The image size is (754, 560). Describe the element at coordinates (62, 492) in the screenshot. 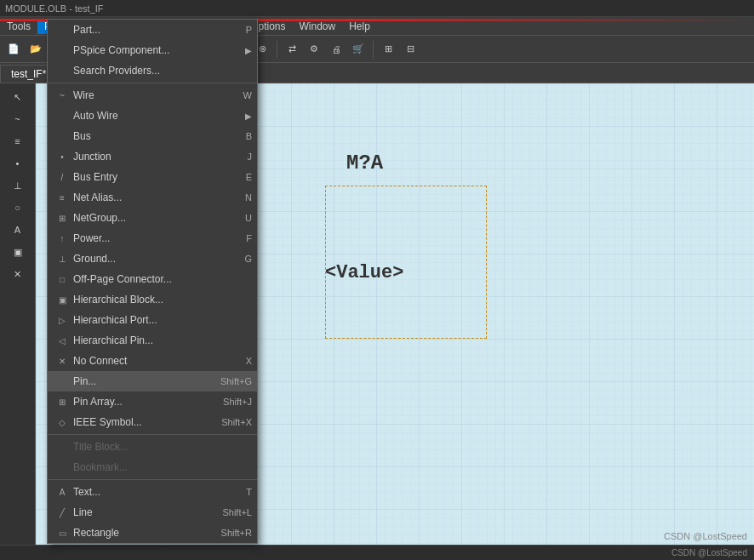

I see `menu-icon-text: A` at that location.